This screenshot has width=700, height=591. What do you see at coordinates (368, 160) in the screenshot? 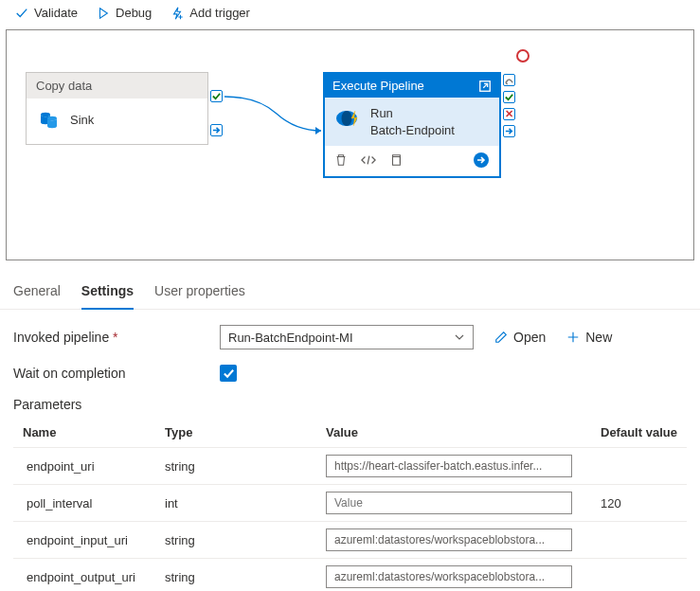
I see `code-icon` at bounding box center [368, 160].